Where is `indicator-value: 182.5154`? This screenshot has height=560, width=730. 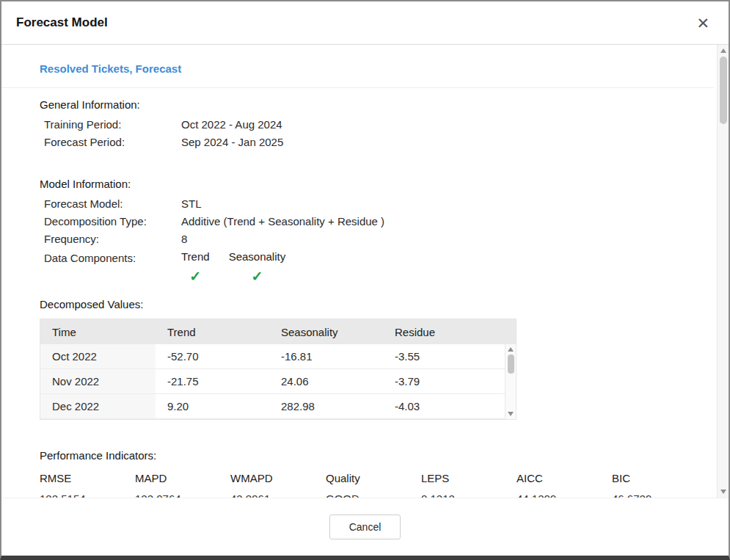
indicator-value: 182.5154 is located at coordinates (87, 495).